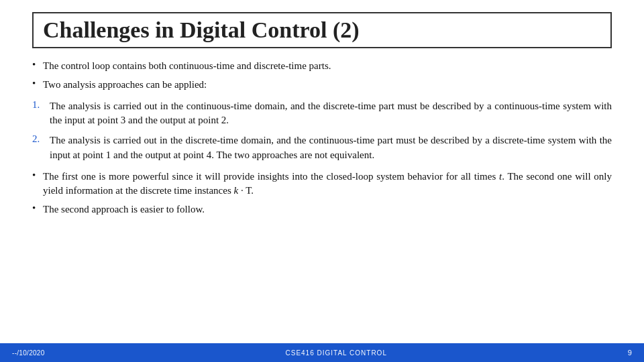 Image resolution: width=644 pixels, height=362 pixels. What do you see at coordinates (271, 176) in the screenshot?
I see `bullet3-before: The first one is more powerful since it …` at bounding box center [271, 176].